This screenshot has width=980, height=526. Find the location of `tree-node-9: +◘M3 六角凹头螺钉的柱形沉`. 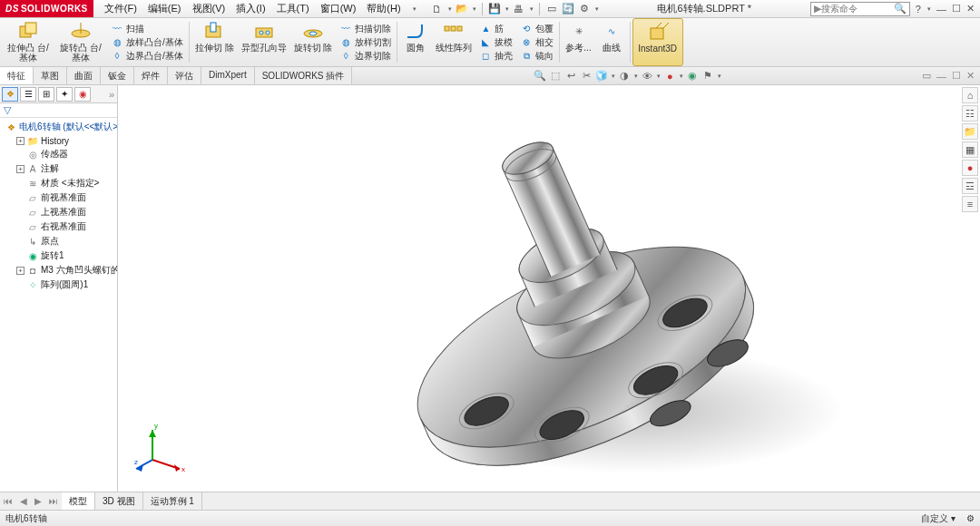

tree-node-9: +◘M3 六角凹头螺钉的柱形沉 is located at coordinates (58, 270).